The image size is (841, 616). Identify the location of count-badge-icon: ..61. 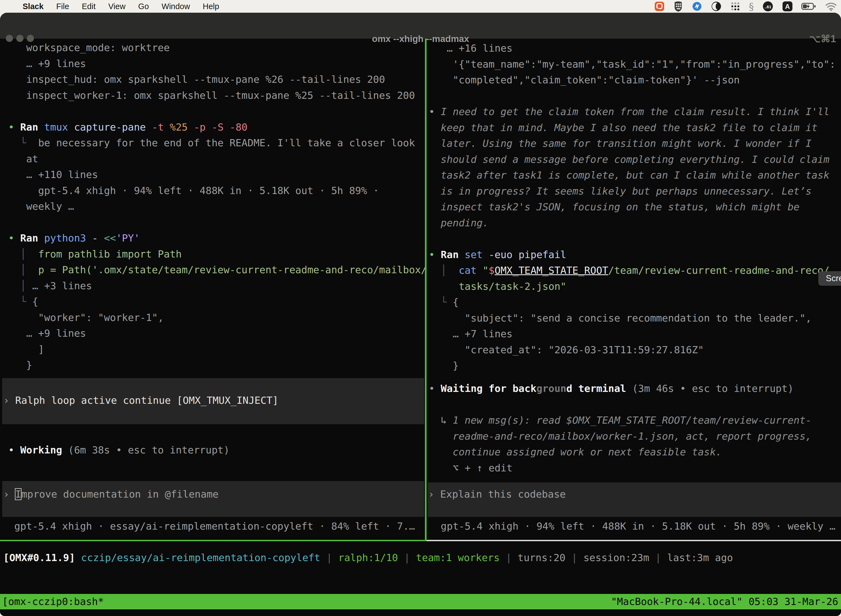
(768, 6).